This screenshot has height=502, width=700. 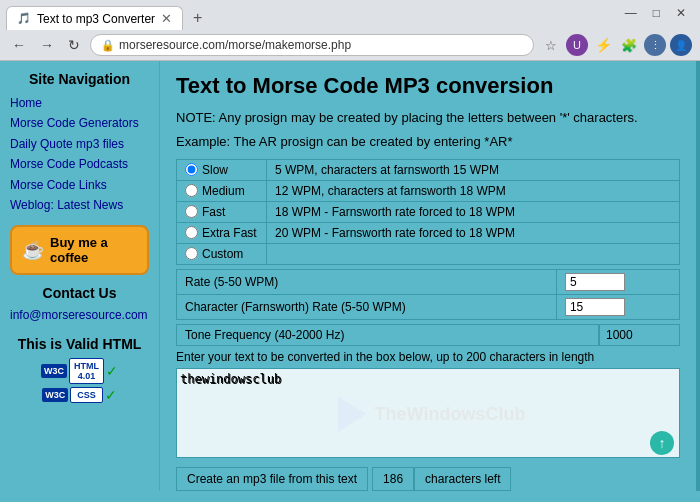 I want to click on buy-coffee-button: ☕ Buy me a coffee, so click(x=80, y=250).